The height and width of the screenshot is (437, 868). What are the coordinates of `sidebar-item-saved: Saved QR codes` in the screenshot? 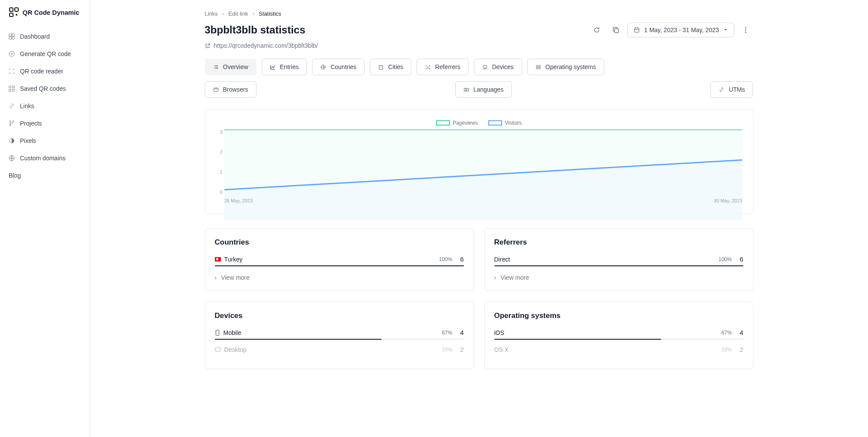 It's located at (45, 89).